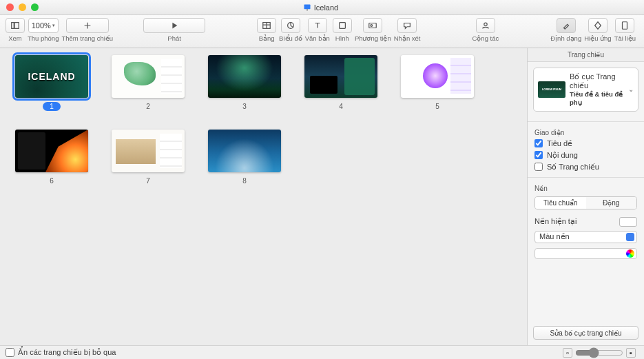  Describe the element at coordinates (87, 25) in the screenshot. I see `add-slide-button` at that location.